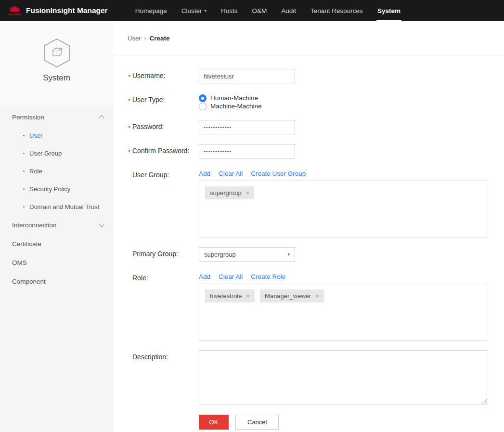 This screenshot has width=504, height=432. What do you see at coordinates (307, 127) in the screenshot?
I see `form-row-password: * Password:` at bounding box center [307, 127].